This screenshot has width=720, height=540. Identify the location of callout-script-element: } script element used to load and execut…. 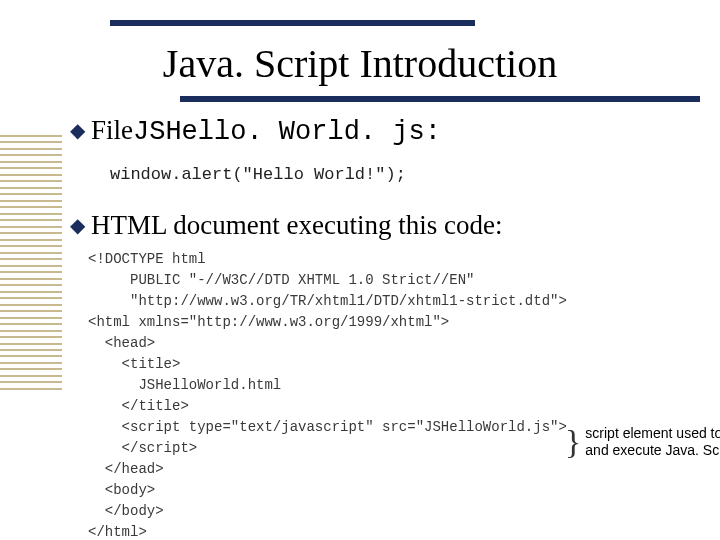
(642, 442).